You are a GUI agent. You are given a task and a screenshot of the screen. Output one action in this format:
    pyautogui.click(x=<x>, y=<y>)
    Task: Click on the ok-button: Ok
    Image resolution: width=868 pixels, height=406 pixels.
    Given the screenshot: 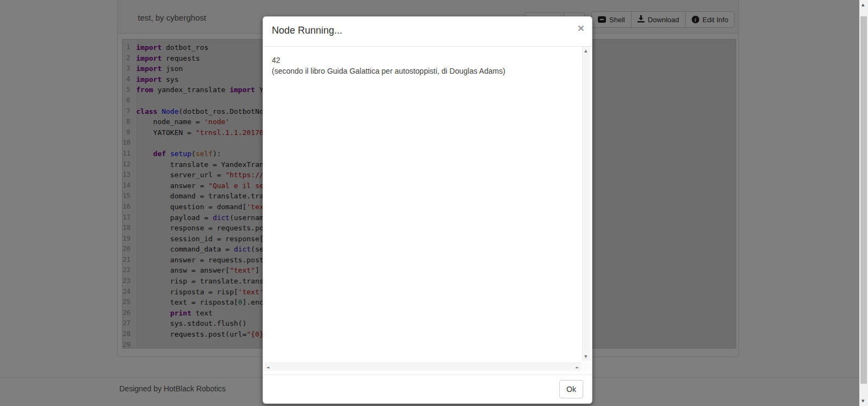 What is the action you would take?
    pyautogui.click(x=571, y=389)
    